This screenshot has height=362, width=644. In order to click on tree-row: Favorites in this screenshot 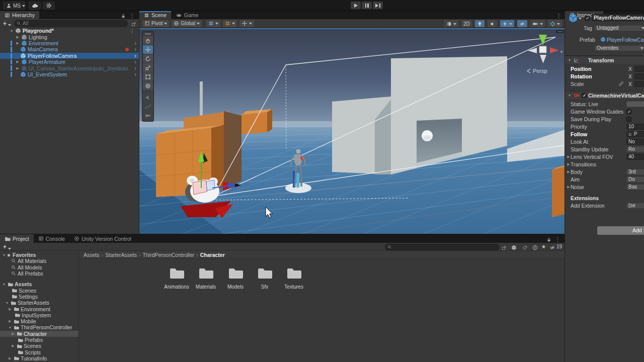, I will do `click(39, 255)`.